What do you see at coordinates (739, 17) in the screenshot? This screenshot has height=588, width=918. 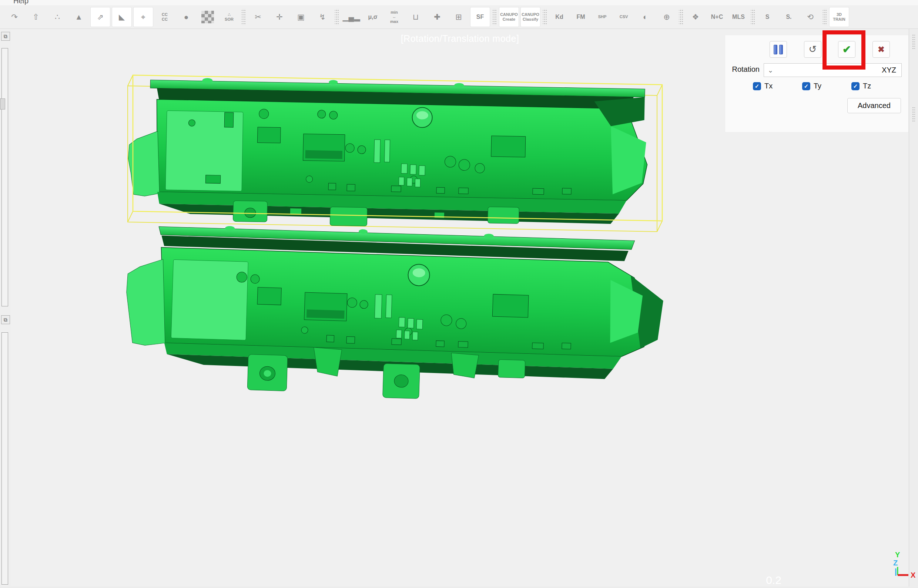 I see `mls-smoothing-icon: MLS` at bounding box center [739, 17].